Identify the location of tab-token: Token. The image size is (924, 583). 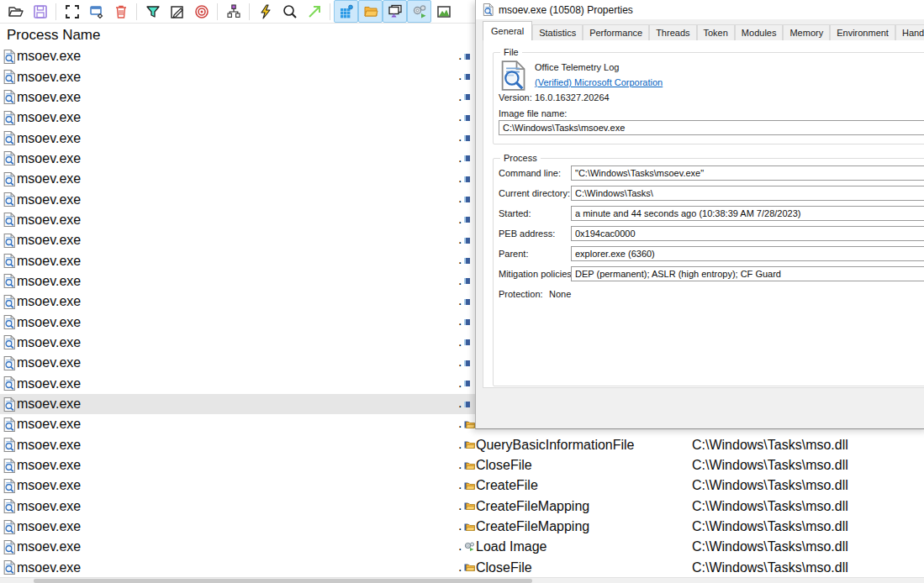
(716, 32).